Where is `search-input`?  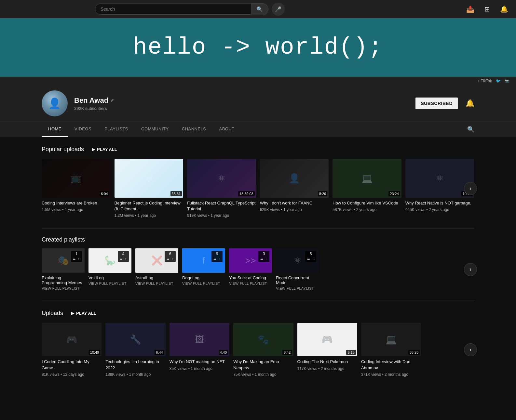
search-input is located at coordinates (173, 9).